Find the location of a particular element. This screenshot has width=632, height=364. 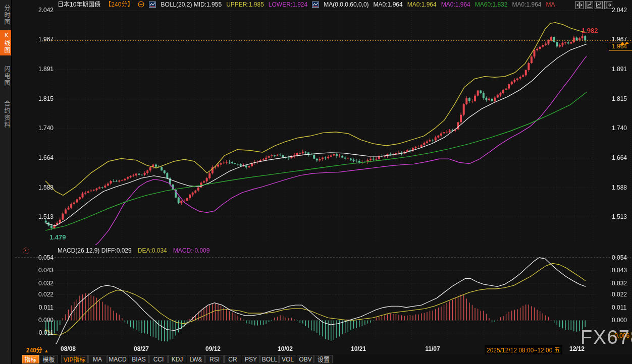

header-text-14: MA is located at coordinates (551, 5).